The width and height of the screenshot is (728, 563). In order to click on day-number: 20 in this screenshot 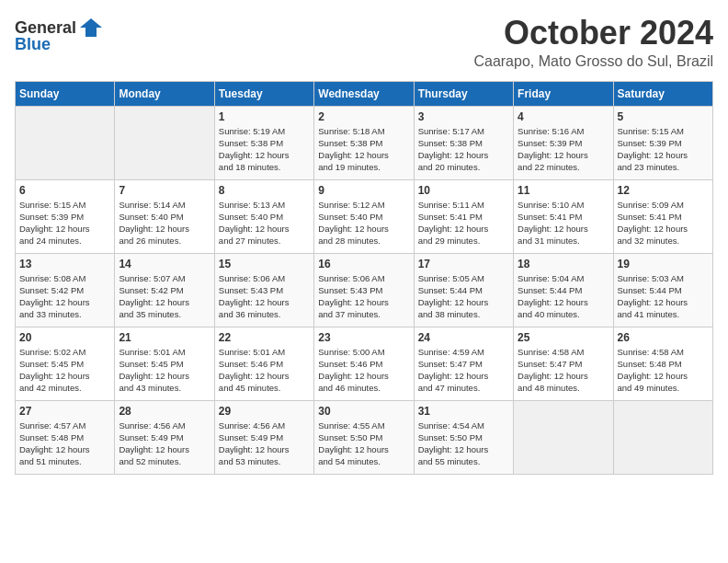, I will do `click(64, 338)`.